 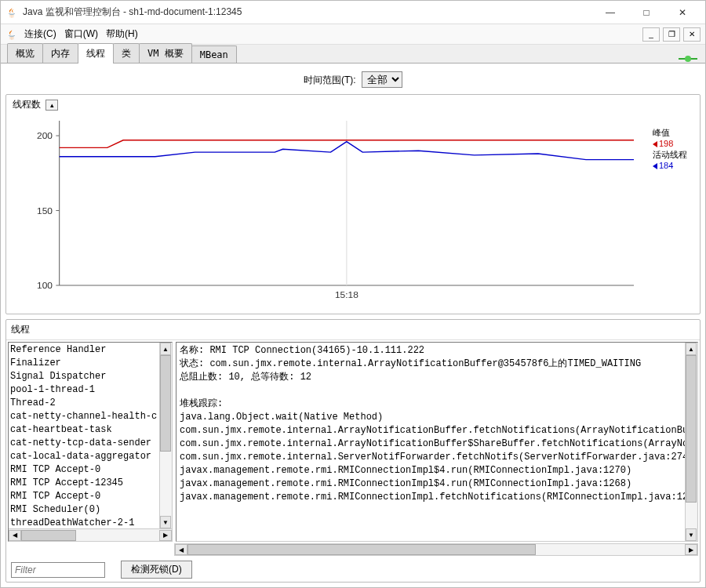 What do you see at coordinates (45, 136) in the screenshot?
I see `svg-text: 200` at bounding box center [45, 136].